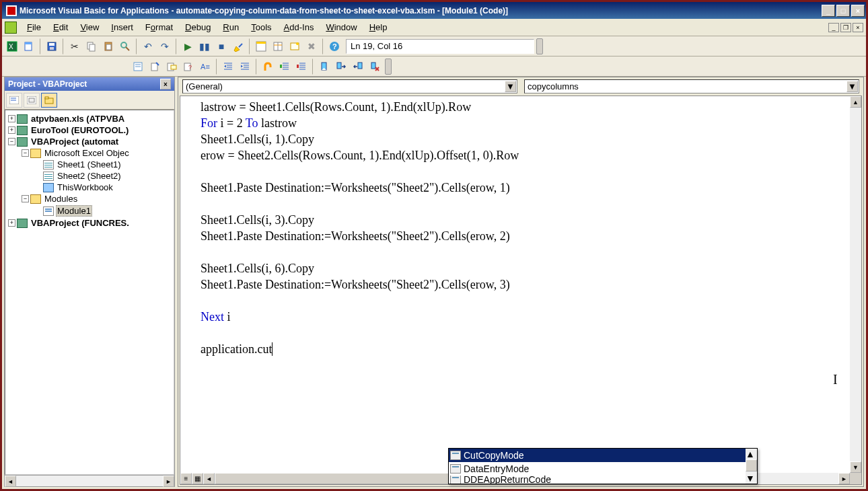 The height and width of the screenshot is (491, 868). What do you see at coordinates (165, 46) in the screenshot?
I see `redo-button: ↷` at bounding box center [165, 46].